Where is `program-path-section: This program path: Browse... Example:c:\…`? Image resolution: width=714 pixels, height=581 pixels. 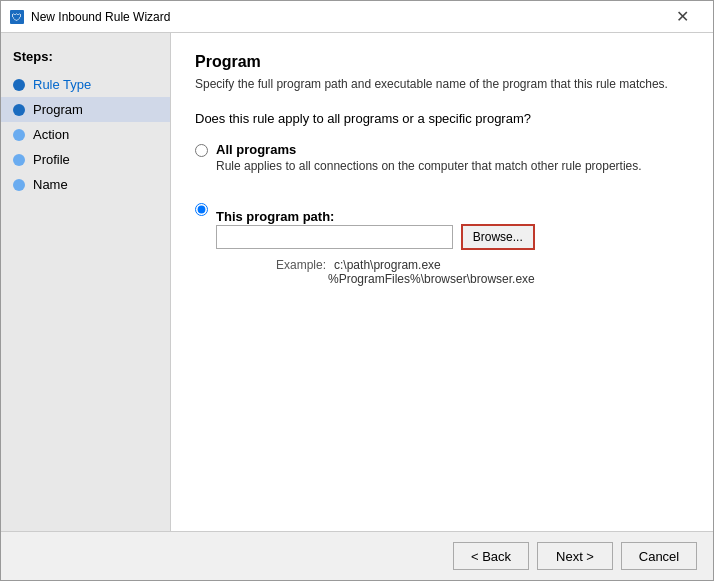
program-path-section: This program path: Browse... Example:c:\… is located at coordinates (376, 248).